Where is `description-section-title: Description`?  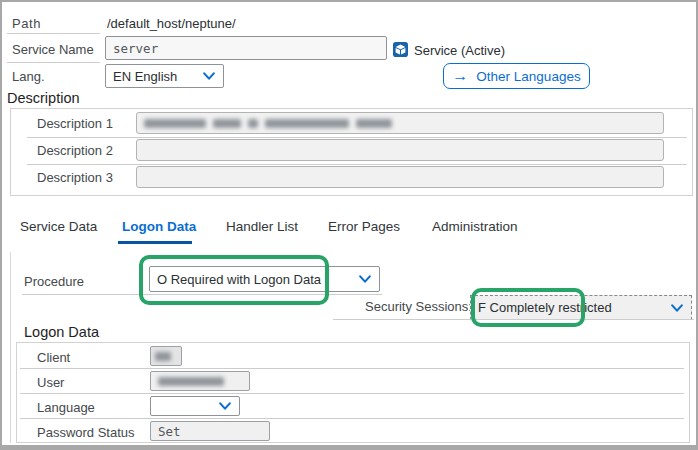 description-section-title: Description is located at coordinates (44, 98).